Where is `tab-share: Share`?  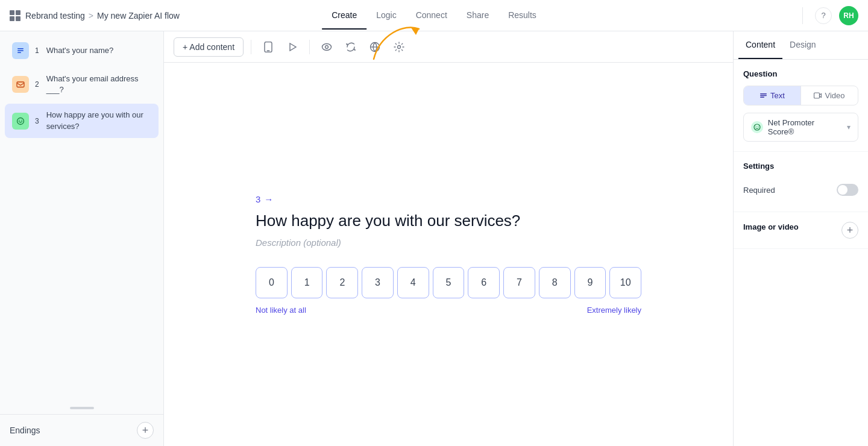 tab-share: Share is located at coordinates (477, 16).